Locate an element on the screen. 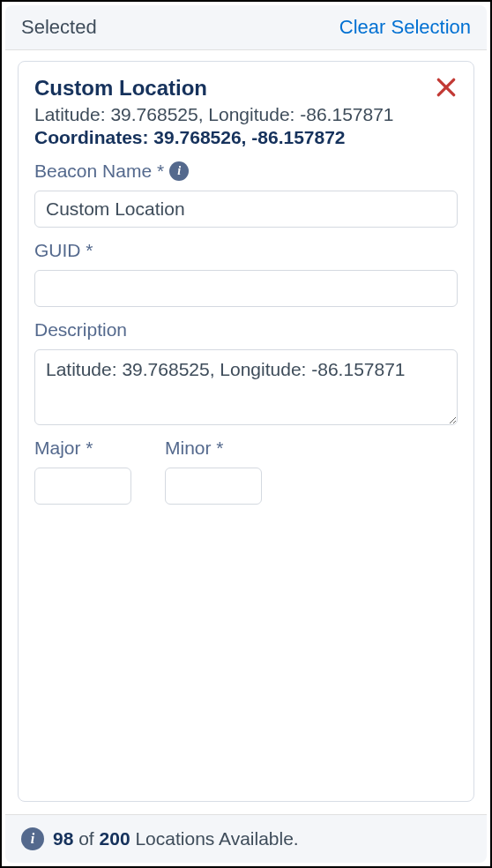  coordinates-text: Coordinates: 39.768526, -86.157872 is located at coordinates (246, 138).